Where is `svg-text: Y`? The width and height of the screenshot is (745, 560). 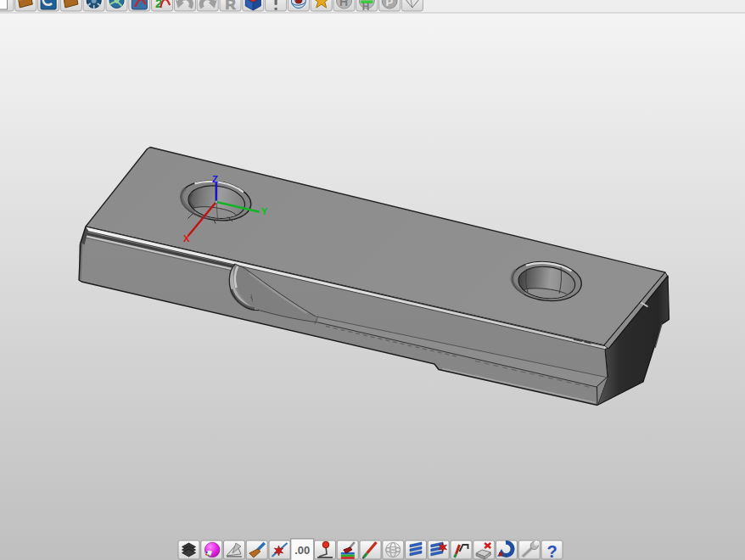
svg-text: Y is located at coordinates (265, 211).